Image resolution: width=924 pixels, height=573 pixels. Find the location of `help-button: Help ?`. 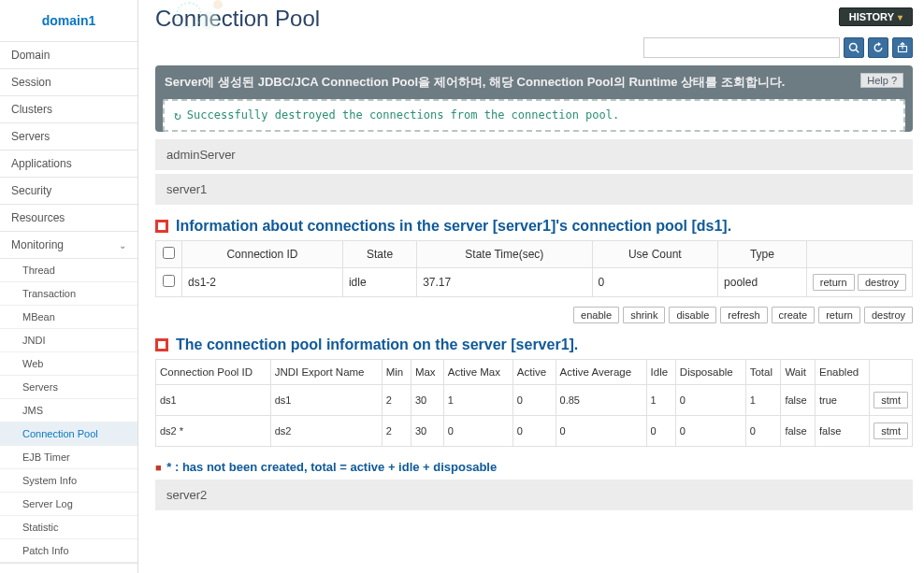

help-button: Help ? is located at coordinates (882, 80).